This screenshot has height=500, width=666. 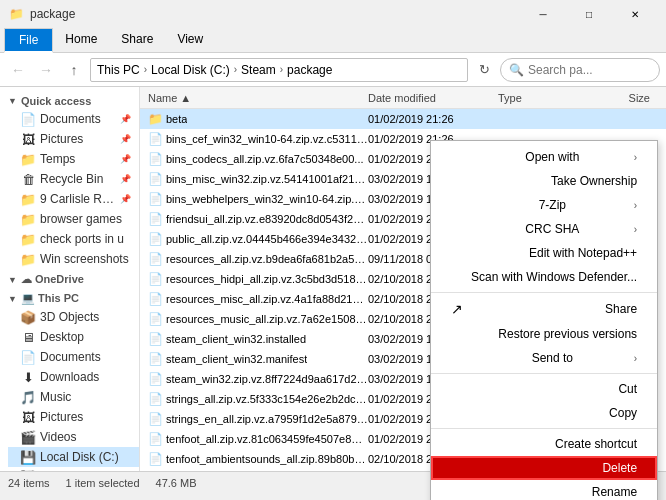 I want to click on file-icon: 📁, so click(x=155, y=119).